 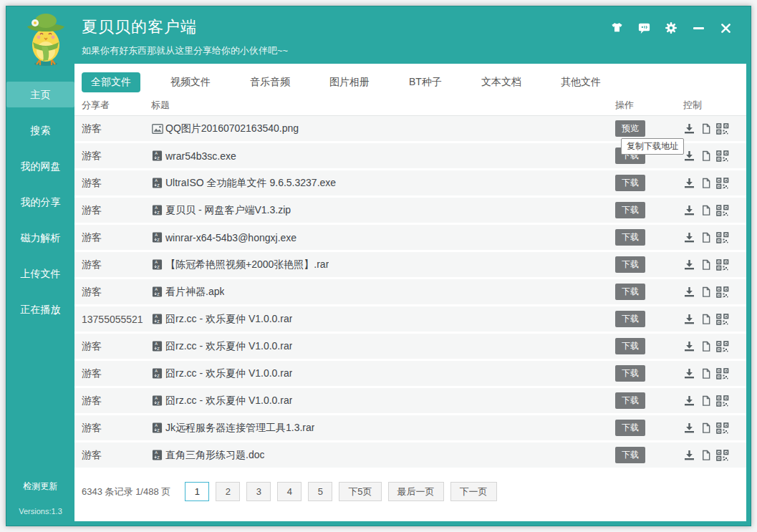 I want to click on gear-icon, so click(x=671, y=28).